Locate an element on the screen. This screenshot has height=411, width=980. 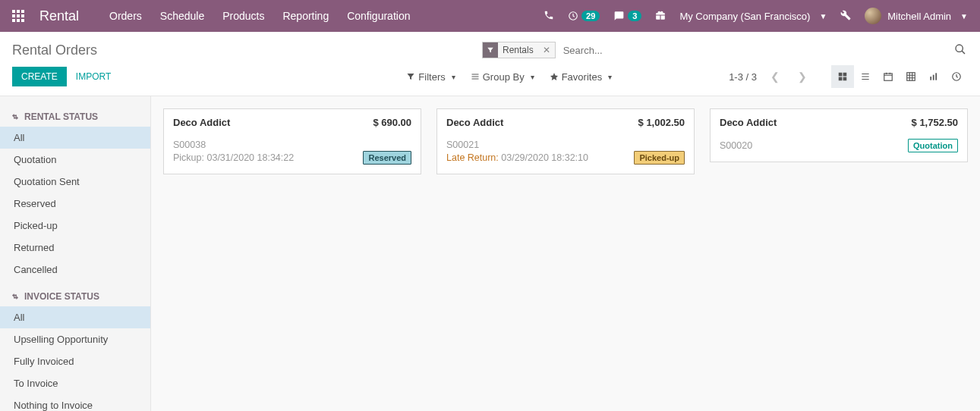
import-button: Import is located at coordinates (93, 77).